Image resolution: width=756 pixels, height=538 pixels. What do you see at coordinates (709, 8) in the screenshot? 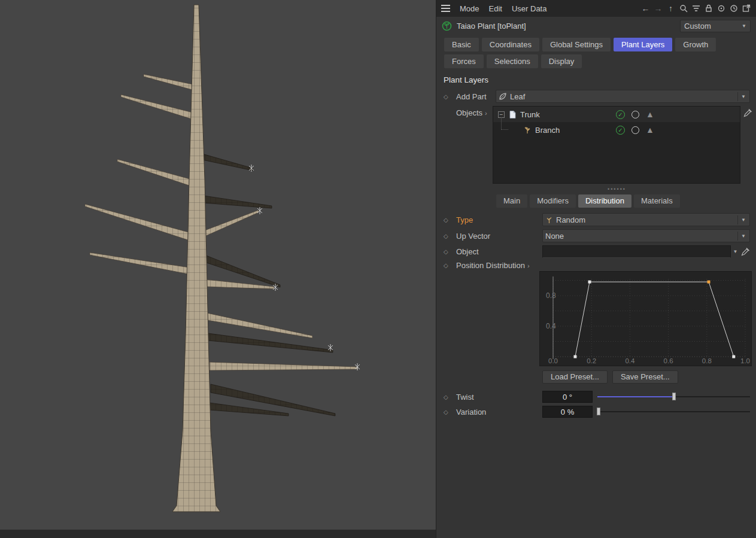
I see `lock-icon` at bounding box center [709, 8].